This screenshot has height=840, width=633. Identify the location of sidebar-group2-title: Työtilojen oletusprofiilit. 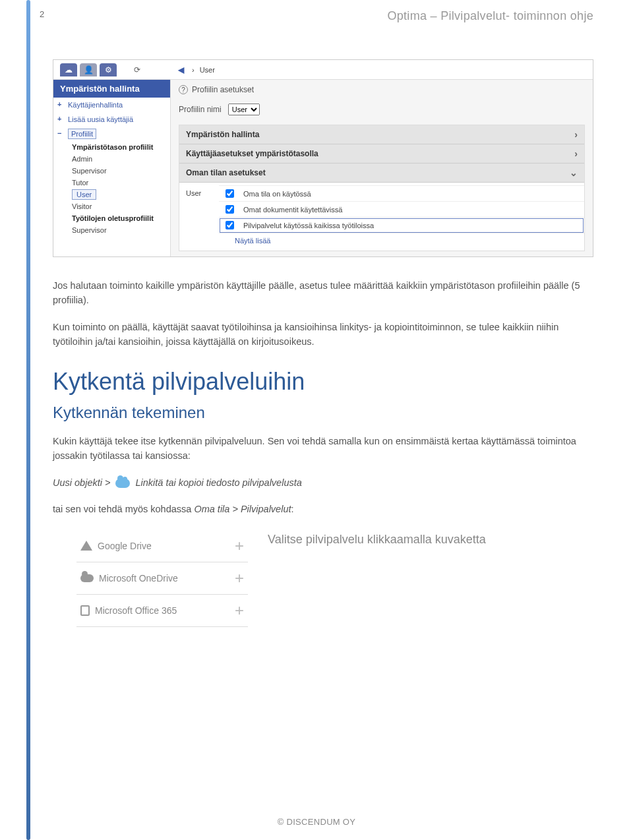
(112, 218).